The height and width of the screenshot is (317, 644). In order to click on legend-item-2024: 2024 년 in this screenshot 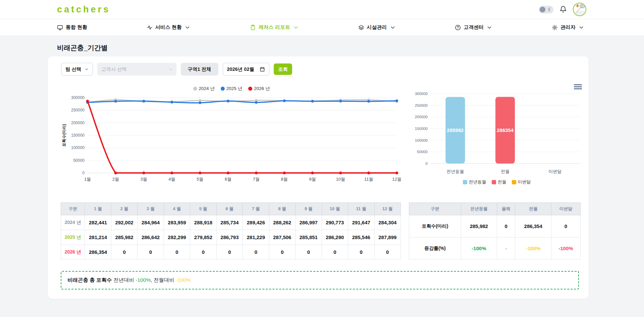, I will do `click(204, 89)`.